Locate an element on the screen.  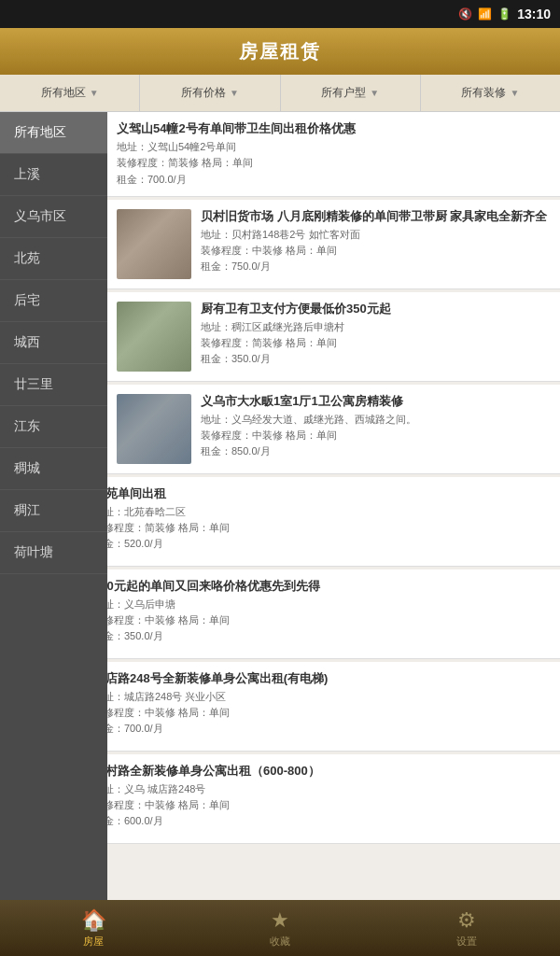
star-icon: ★ is located at coordinates (280, 921).